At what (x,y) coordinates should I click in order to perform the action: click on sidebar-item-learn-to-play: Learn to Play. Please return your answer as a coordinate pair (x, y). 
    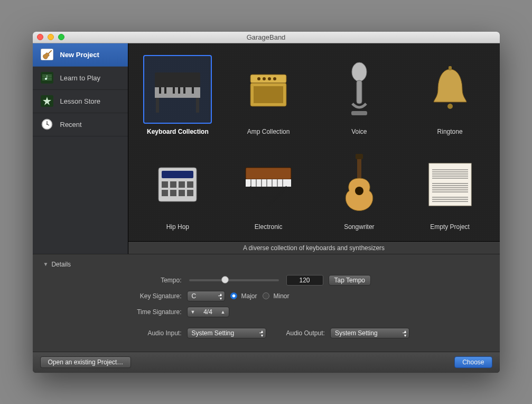
    Looking at the image, I should click on (80, 78).